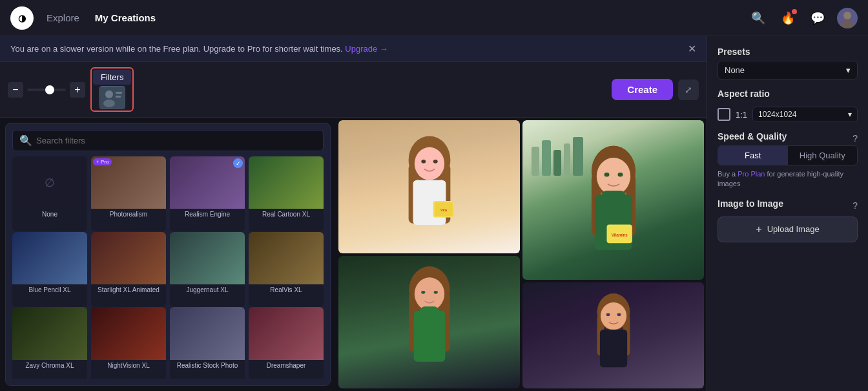 The height and width of the screenshot is (391, 868). What do you see at coordinates (614, 255) in the screenshot?
I see `image-col-right: Vitamins` at bounding box center [614, 255].